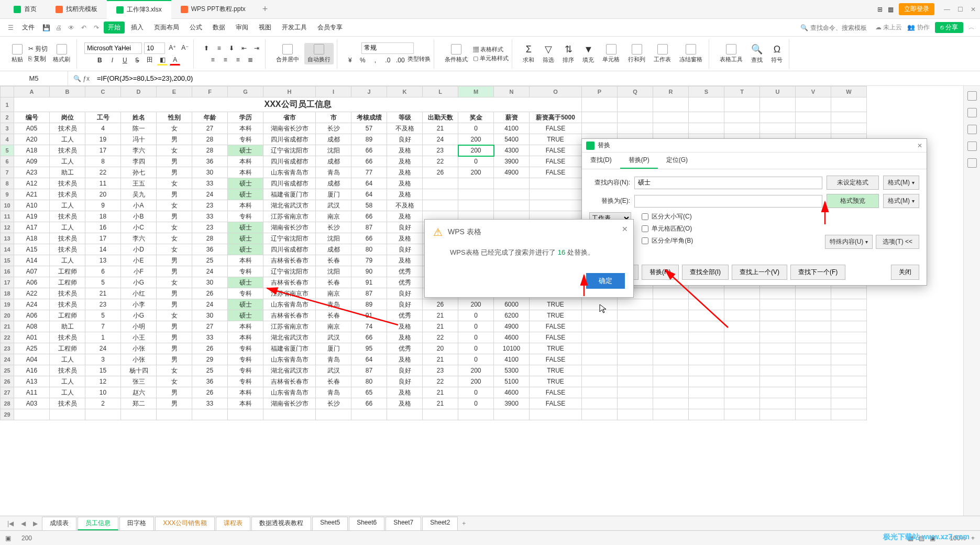  What do you see at coordinates (441, 371) in the screenshot?
I see `table-cell: 23` at bounding box center [441, 371].